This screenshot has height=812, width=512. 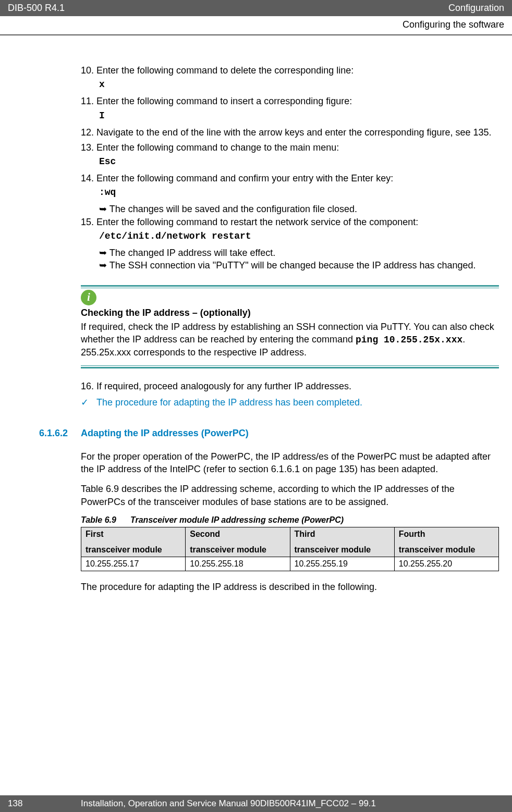 I want to click on info-bar-top, so click(x=290, y=287).